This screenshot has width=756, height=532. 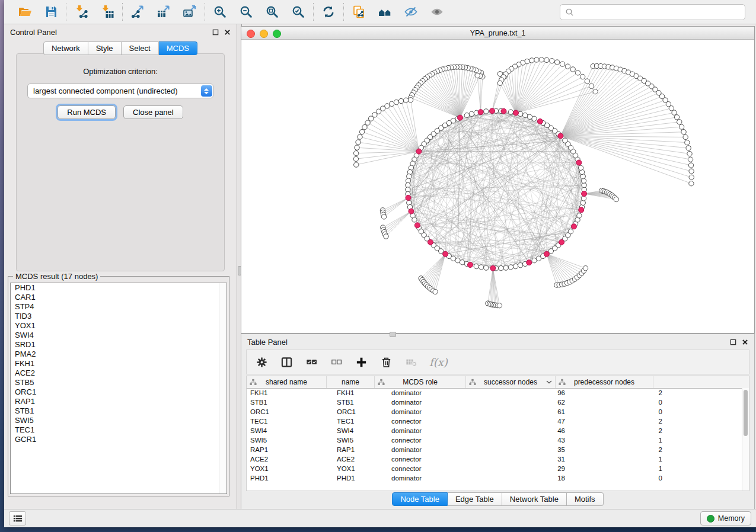 I want to click on open-folder-icon, so click(x=25, y=12).